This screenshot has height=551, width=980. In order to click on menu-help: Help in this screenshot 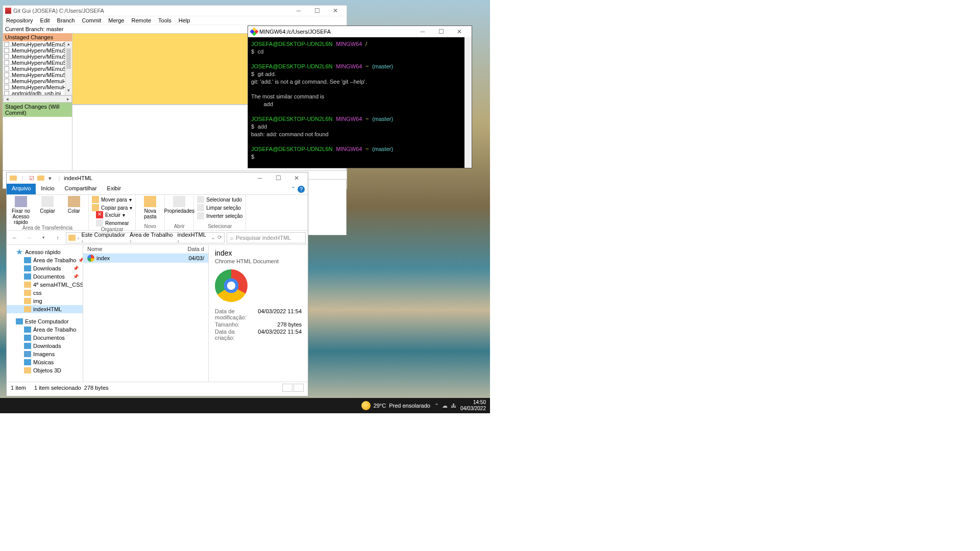, I will do `click(185, 20)`.